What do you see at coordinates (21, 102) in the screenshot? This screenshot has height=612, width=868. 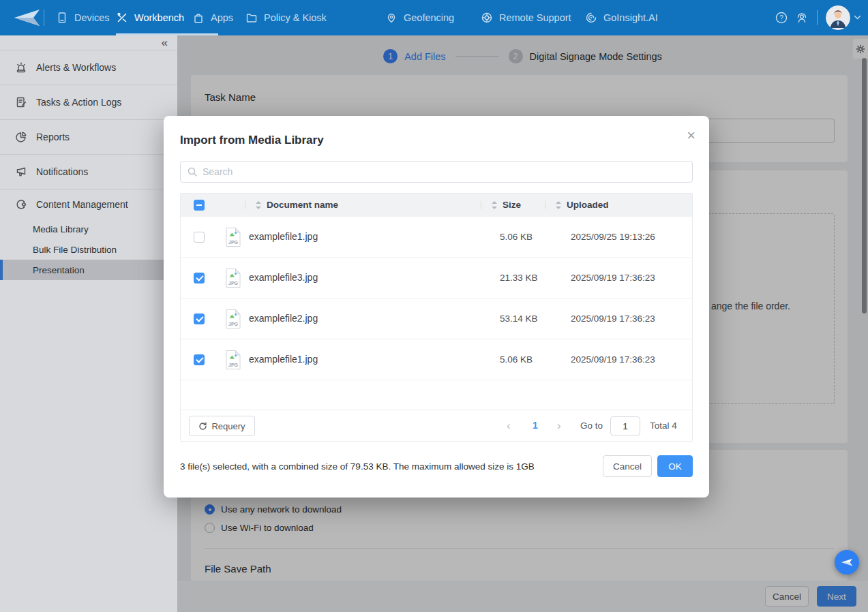 I see `tasks-icon` at bounding box center [21, 102].